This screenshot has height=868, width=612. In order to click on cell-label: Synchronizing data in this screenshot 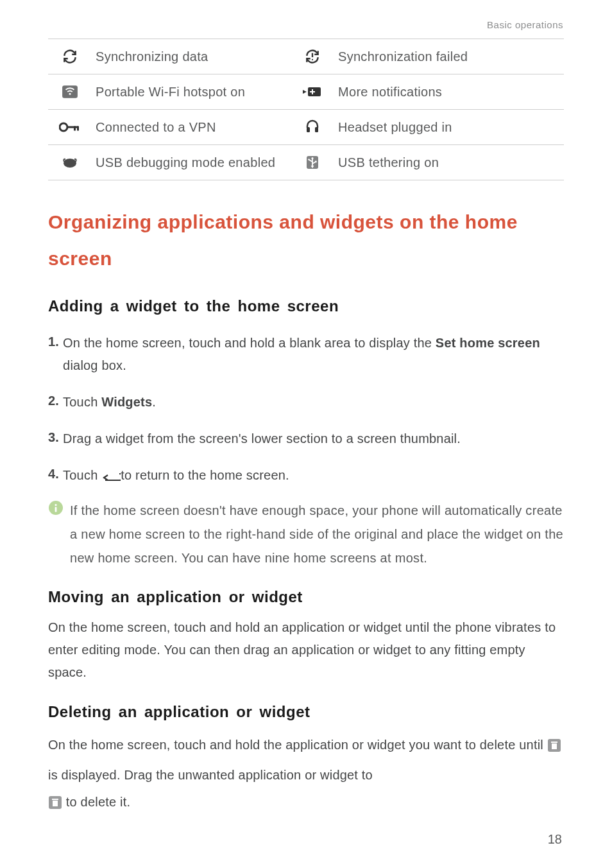, I will do `click(191, 56)`.